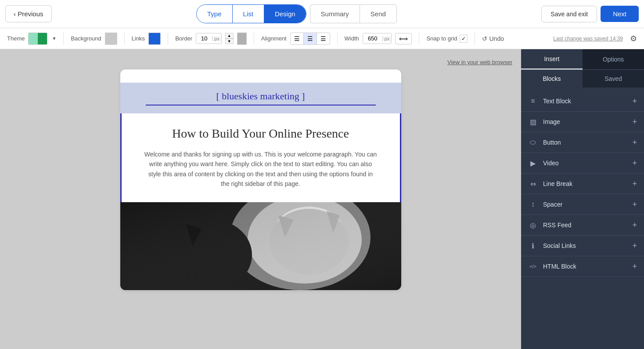 This screenshot has height=349, width=644. I want to click on video-label: Video, so click(551, 163).